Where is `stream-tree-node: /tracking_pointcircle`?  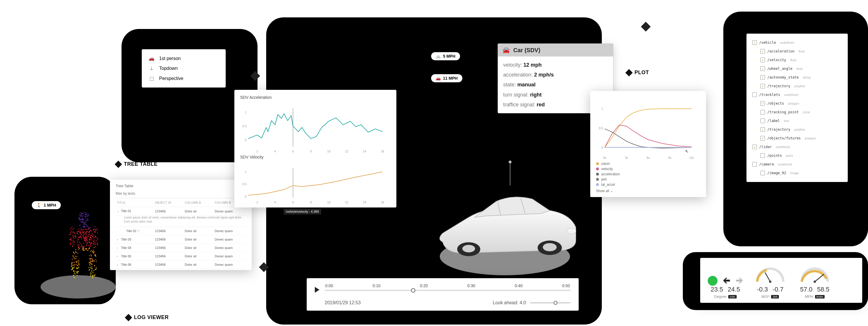 stream-tree-node: /tracking_pointcircle is located at coordinates (797, 112).